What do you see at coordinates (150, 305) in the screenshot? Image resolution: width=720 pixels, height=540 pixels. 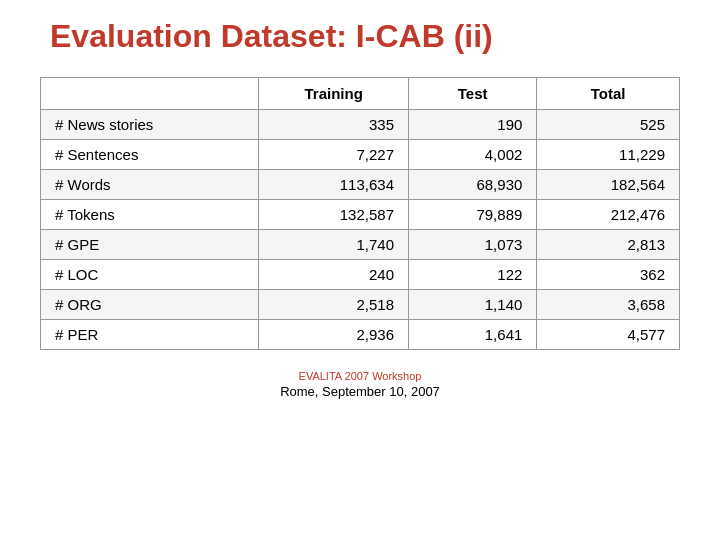 I see `row-label: # ORG` at bounding box center [150, 305].